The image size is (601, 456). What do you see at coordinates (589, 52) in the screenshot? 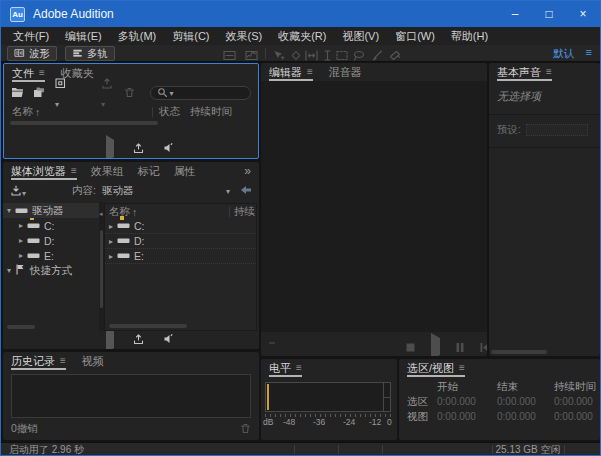
I see `workspace-menu-icon: ≡` at bounding box center [589, 52].